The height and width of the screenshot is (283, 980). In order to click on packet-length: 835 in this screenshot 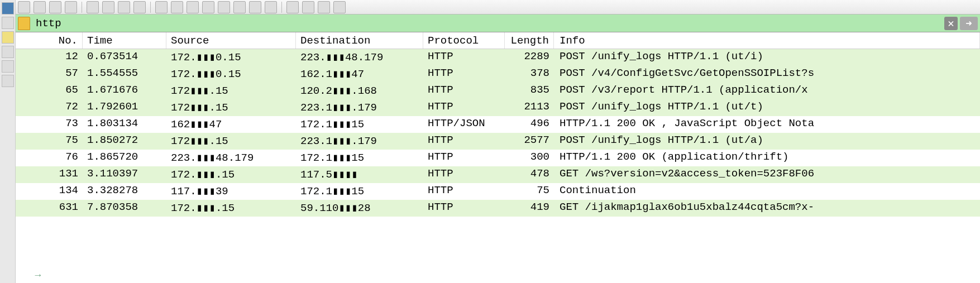, I will do `click(529, 91)`.